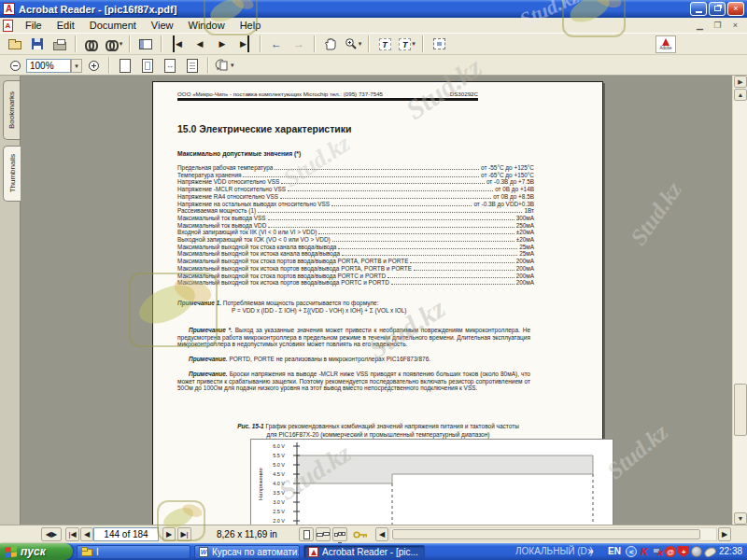  Describe the element at coordinates (207, 25) in the screenshot. I see `menu-item: Window` at that location.